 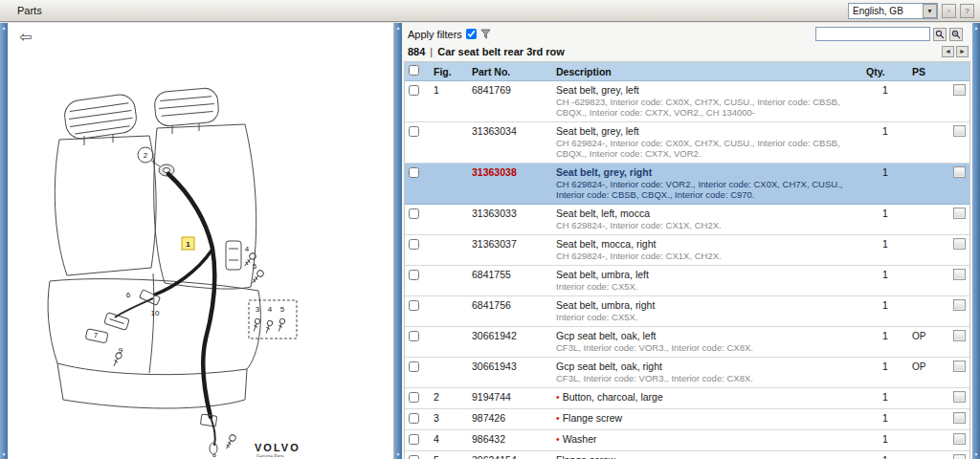 What do you see at coordinates (96, 335) in the screenshot?
I see `callout-7: 7` at bounding box center [96, 335].